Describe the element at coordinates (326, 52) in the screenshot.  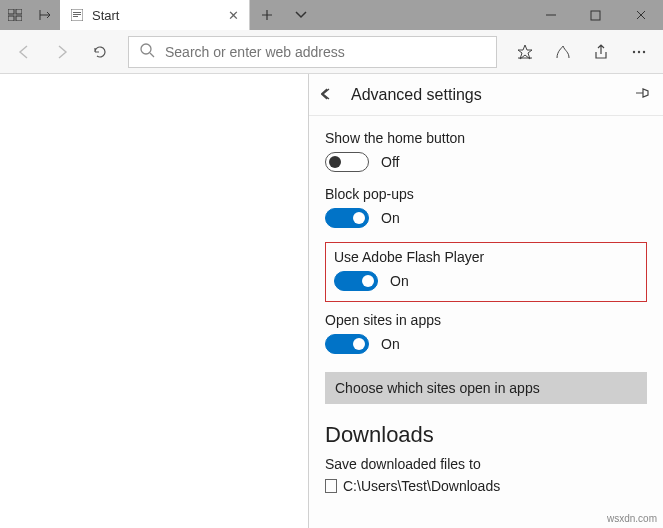
I see `address-input` at that location.